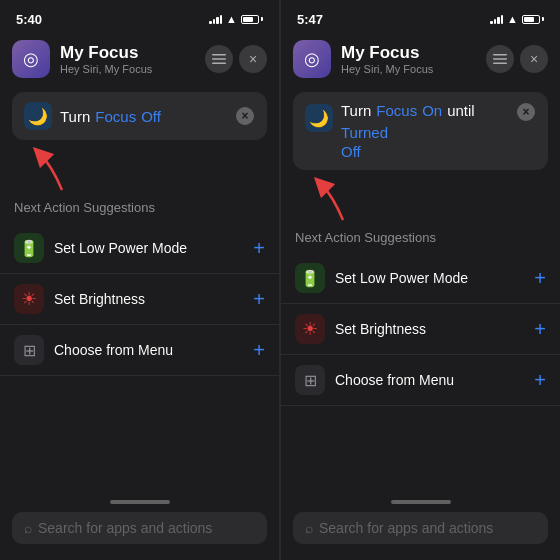 The height and width of the screenshot is (560, 560). I want to click on close-button-right: ×, so click(534, 59).